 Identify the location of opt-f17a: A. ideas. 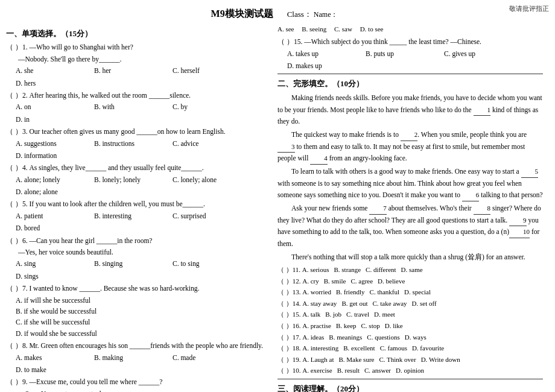
(313, 337).